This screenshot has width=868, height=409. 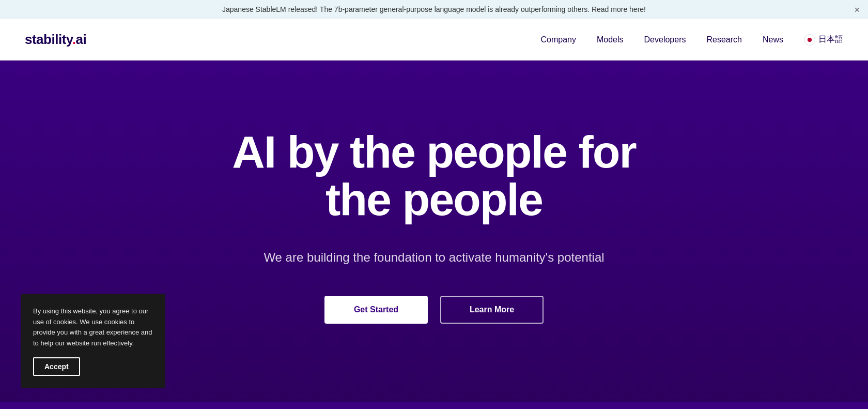 I want to click on get-started-button: Get Started, so click(x=376, y=310).